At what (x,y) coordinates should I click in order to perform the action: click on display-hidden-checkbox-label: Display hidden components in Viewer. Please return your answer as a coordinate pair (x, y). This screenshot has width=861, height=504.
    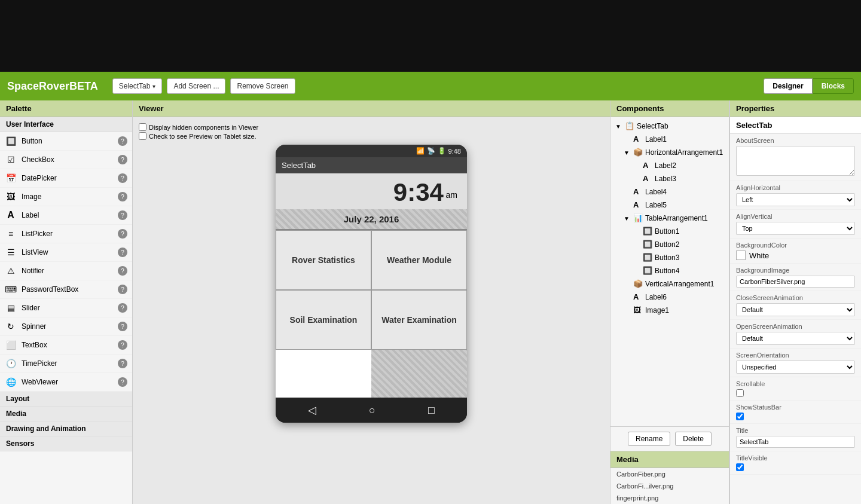
    Looking at the image, I should click on (371, 127).